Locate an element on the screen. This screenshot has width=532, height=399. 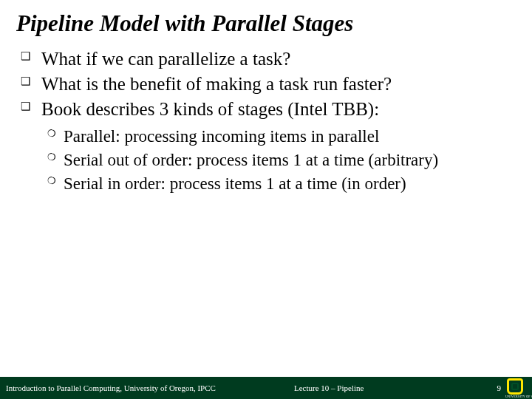
bullet-text: Book describes 3 kinds of stages (Intel … is located at coordinates (210, 109).